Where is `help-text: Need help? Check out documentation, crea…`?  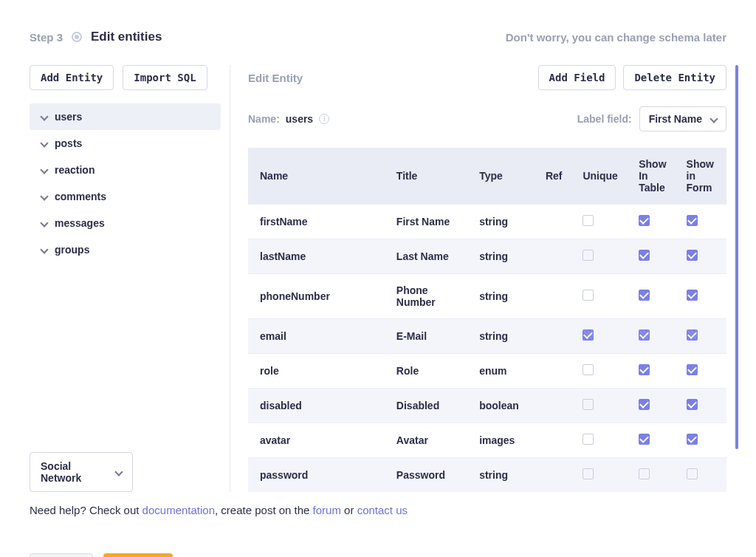
help-text: Need help? Check out documentation, crea… is located at coordinates (378, 510).